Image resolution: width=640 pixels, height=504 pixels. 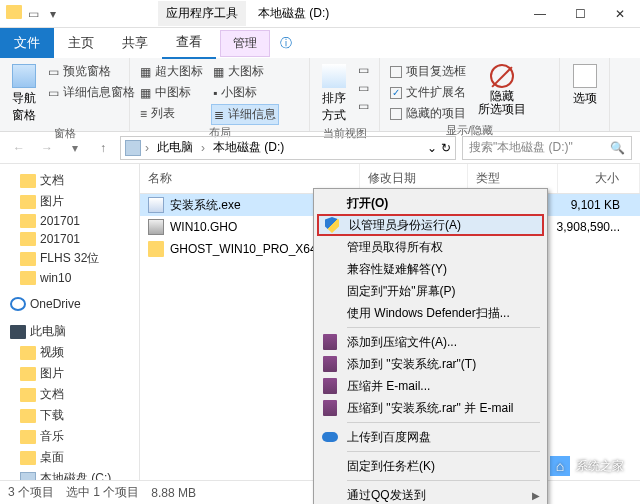 I want to click on navigation-pane-icon, so click(x=24, y=76).